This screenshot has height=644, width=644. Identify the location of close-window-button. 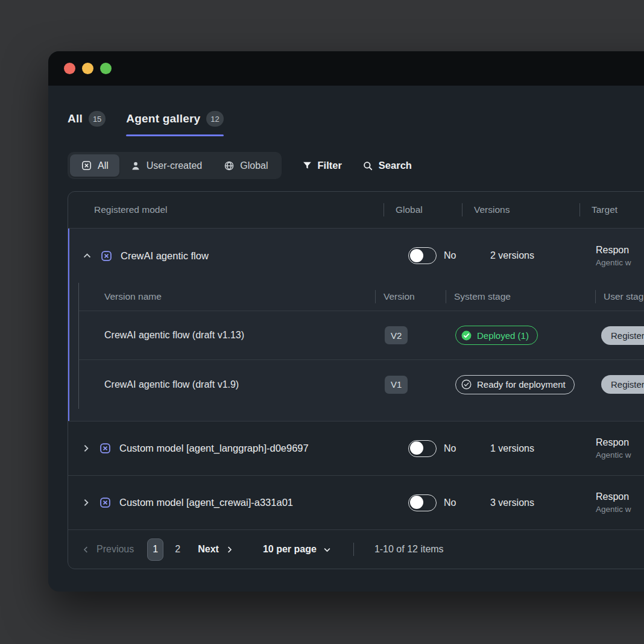
(70, 69).